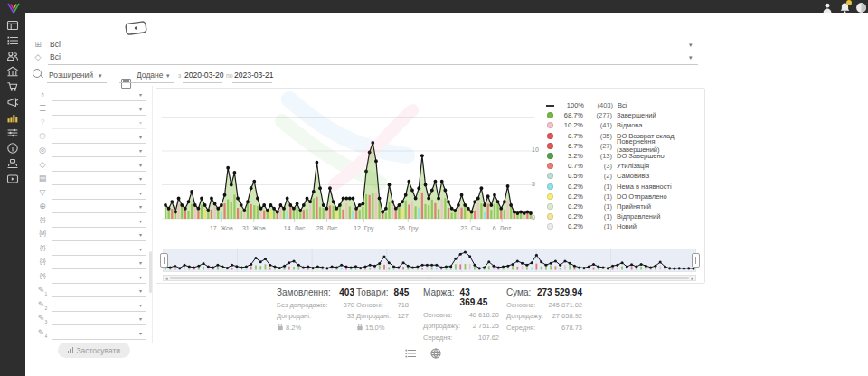  What do you see at coordinates (13, 133) in the screenshot?
I see `sidebar-item-integrations` at bounding box center [13, 133].